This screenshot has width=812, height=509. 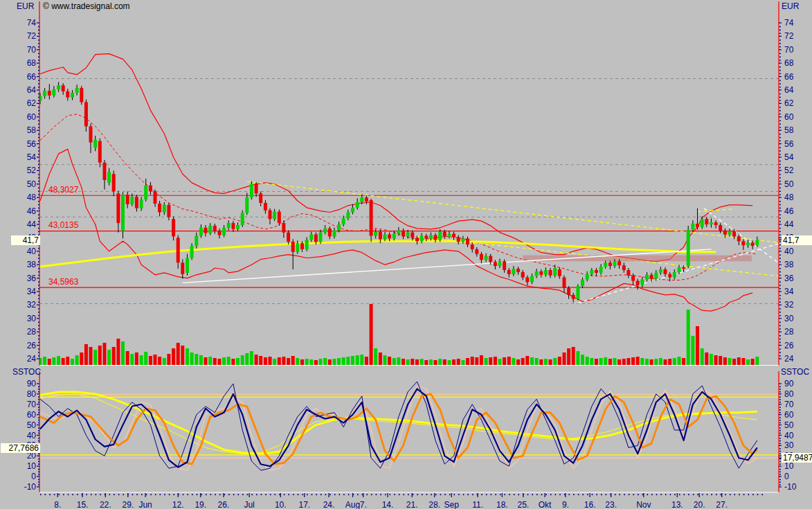 I want to click on svg-text: Jul, so click(x=249, y=504).